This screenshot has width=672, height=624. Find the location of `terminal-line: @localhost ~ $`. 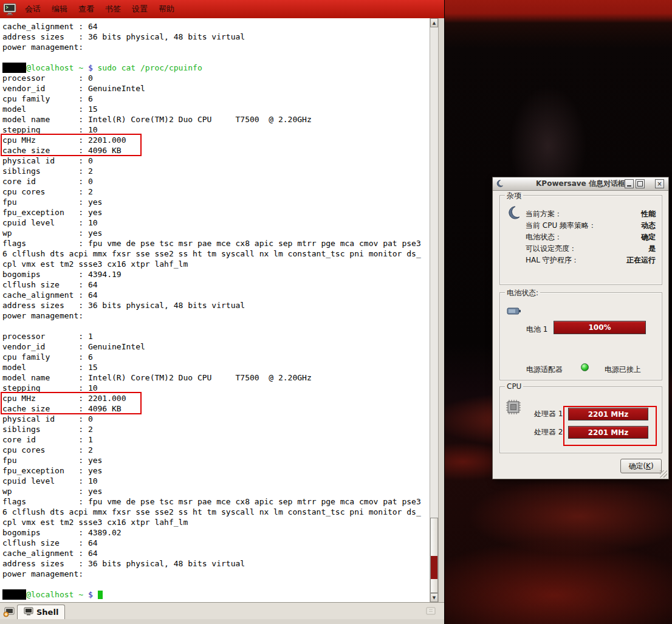

terminal-line: @localhost ~ $ is located at coordinates (216, 594).